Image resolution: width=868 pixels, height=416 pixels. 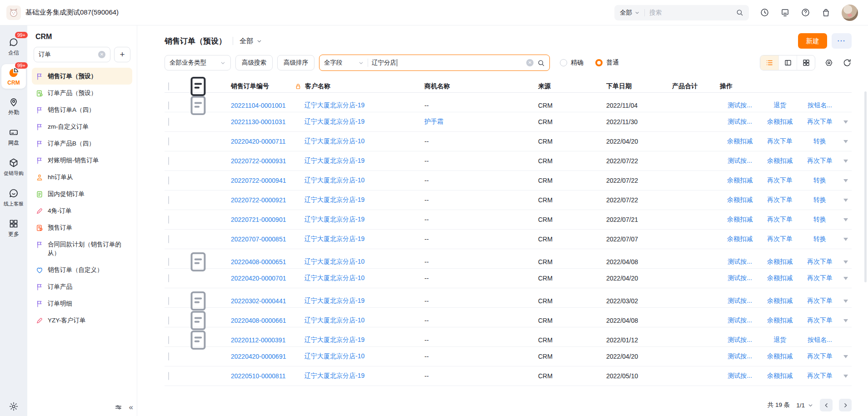 I want to click on rail-item-4: 网盘, so click(x=14, y=136).